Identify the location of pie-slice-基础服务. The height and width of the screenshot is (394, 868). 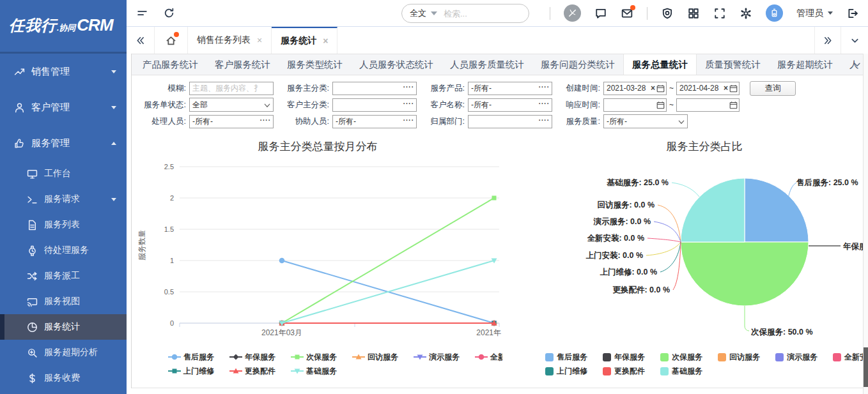
(713, 210).